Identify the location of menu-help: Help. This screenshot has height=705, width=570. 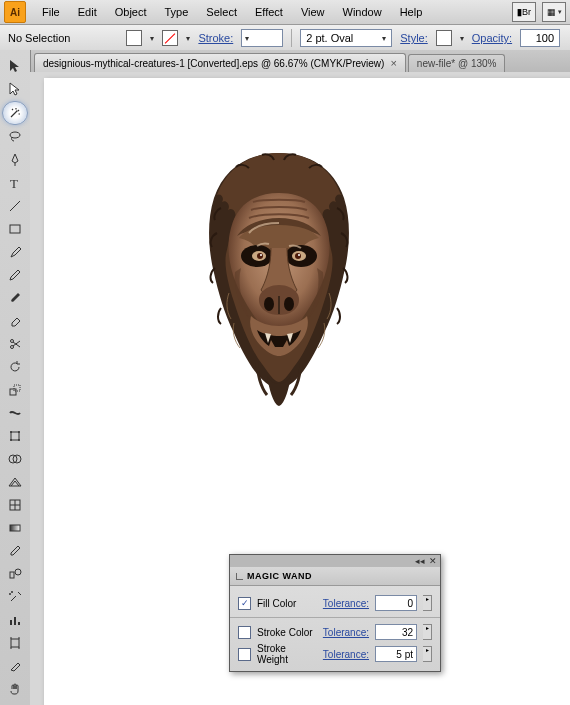
(412, 12).